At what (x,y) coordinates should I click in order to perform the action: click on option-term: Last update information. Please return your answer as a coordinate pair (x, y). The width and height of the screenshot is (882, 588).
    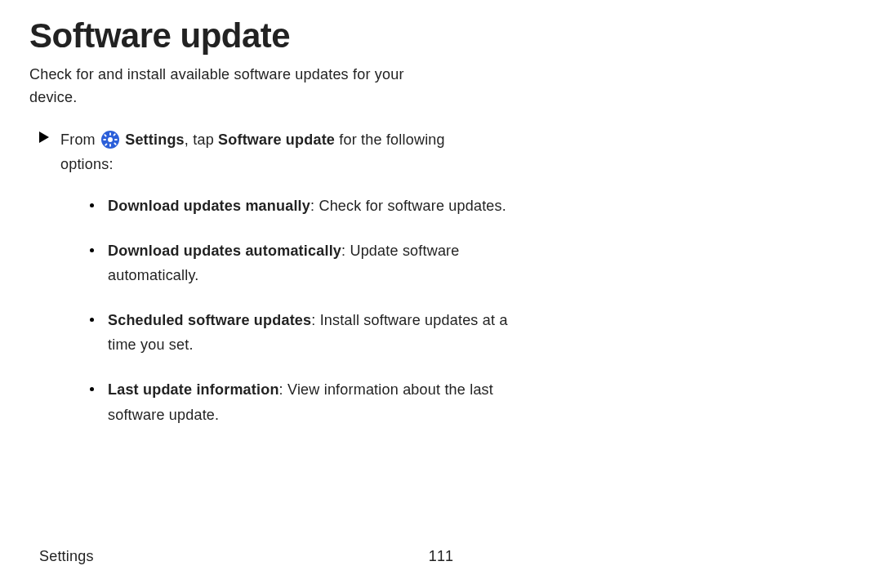
    Looking at the image, I should click on (194, 390).